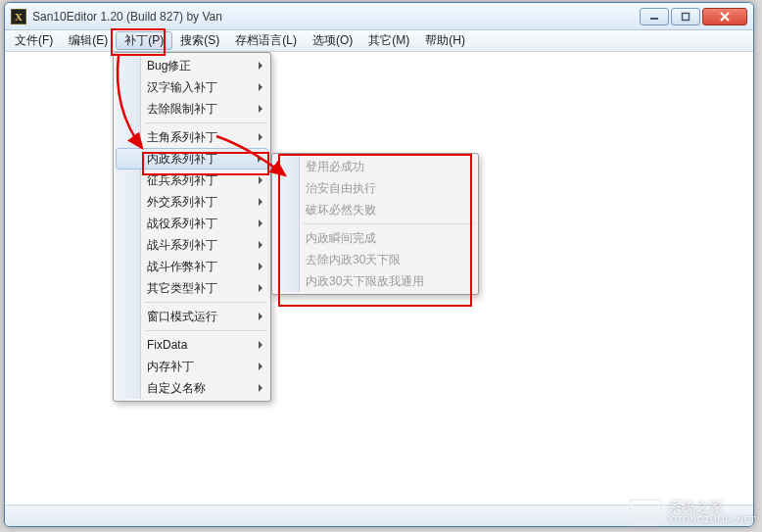 This screenshot has width=762, height=532. What do you see at coordinates (182, 202) in the screenshot?
I see `patch-menu-item-label: 外交系列补丁` at bounding box center [182, 202].